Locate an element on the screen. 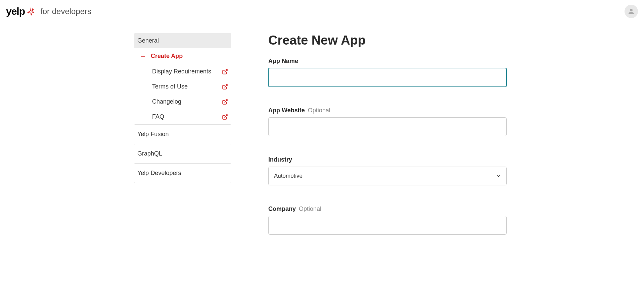  label-text: App Website is located at coordinates (287, 110).